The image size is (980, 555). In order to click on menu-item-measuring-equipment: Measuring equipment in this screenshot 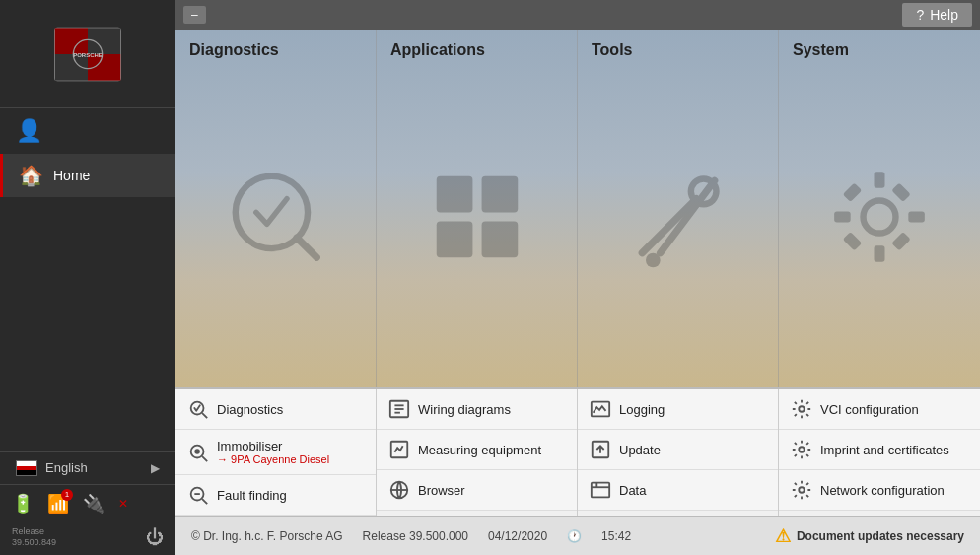, I will do `click(477, 450)`.